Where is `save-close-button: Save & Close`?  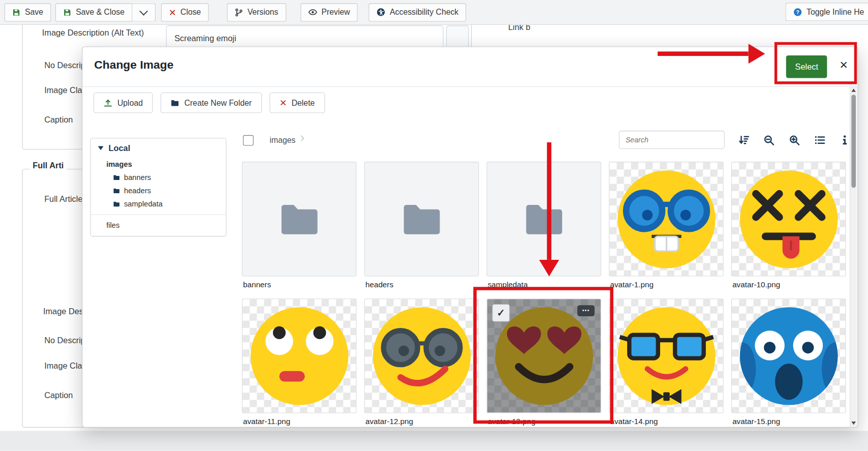 save-close-button: Save & Close is located at coordinates (94, 12).